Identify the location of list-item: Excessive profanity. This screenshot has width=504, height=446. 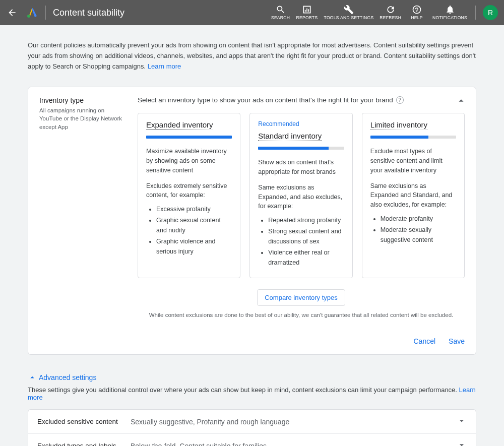
(194, 209).